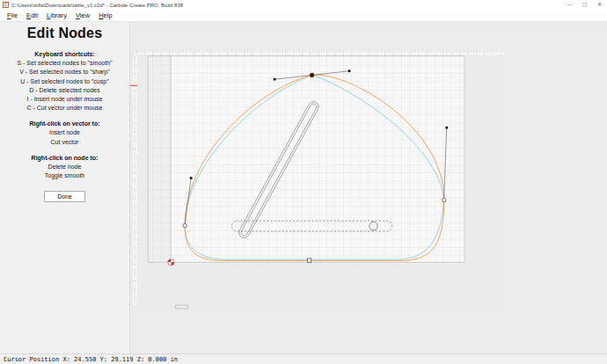 Image resolution: width=607 pixels, height=364 pixels. What do you see at coordinates (65, 107) in the screenshot?
I see `shortcut-cut: C - Cut vector under mouse` at bounding box center [65, 107].